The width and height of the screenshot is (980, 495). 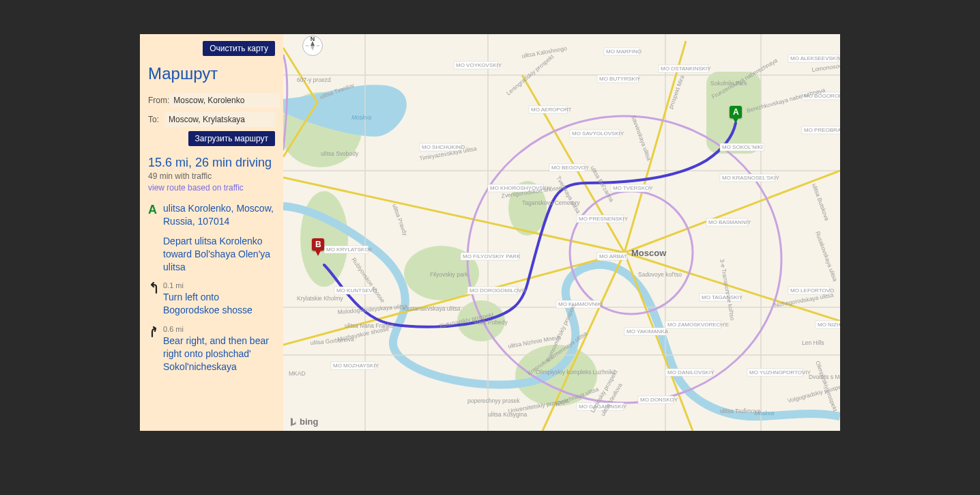 What do you see at coordinates (494, 401) in the screenshot?
I see `road-label: poperechnyy prosek` at bounding box center [494, 401].